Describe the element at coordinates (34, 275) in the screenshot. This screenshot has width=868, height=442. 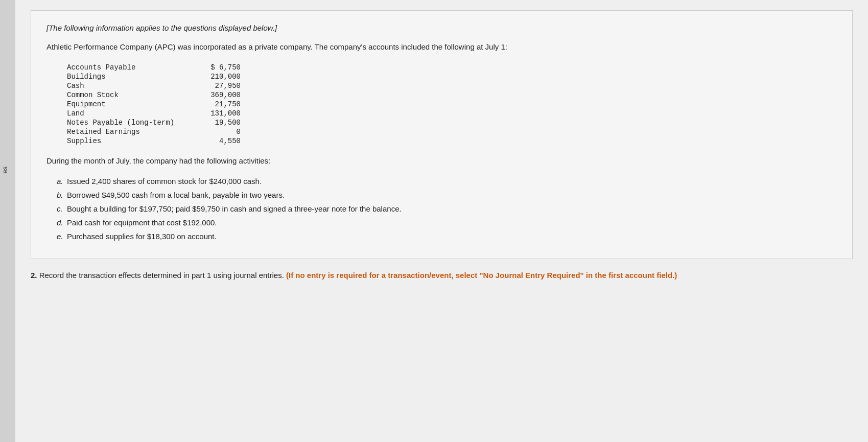
I see `question-2-number: 2.` at that location.